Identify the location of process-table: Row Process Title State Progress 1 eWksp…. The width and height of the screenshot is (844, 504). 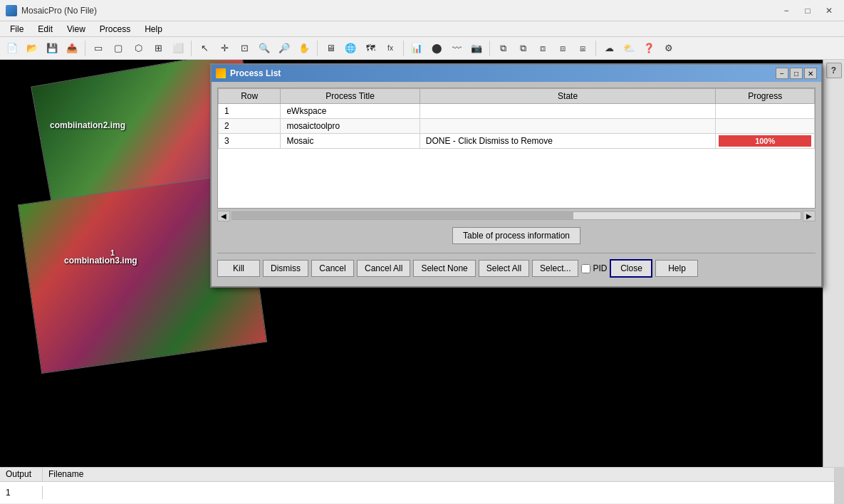
(516, 118).